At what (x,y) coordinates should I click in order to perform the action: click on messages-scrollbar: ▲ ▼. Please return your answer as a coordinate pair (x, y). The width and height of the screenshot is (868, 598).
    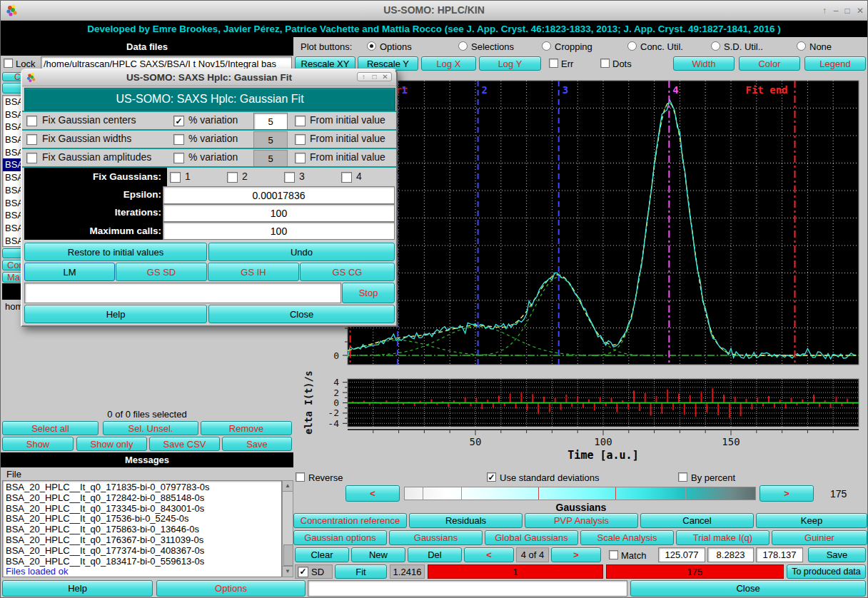
    Looking at the image, I should click on (288, 529).